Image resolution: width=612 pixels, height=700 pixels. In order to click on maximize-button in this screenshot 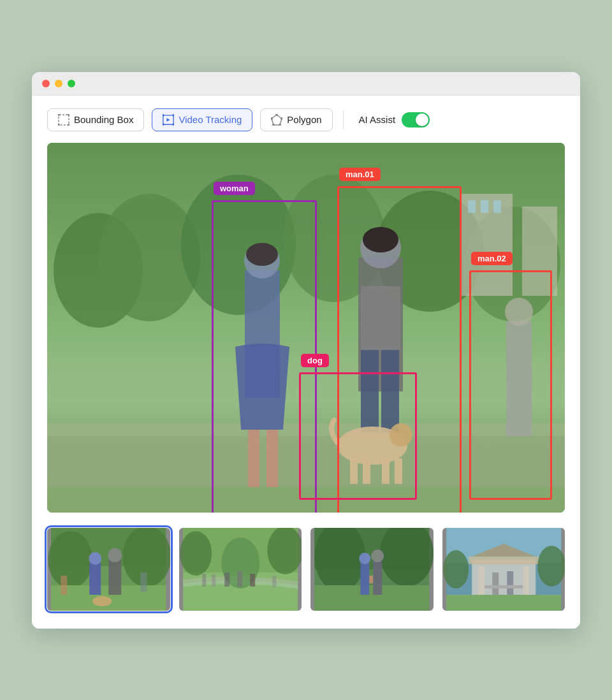, I will do `click(71, 84)`.